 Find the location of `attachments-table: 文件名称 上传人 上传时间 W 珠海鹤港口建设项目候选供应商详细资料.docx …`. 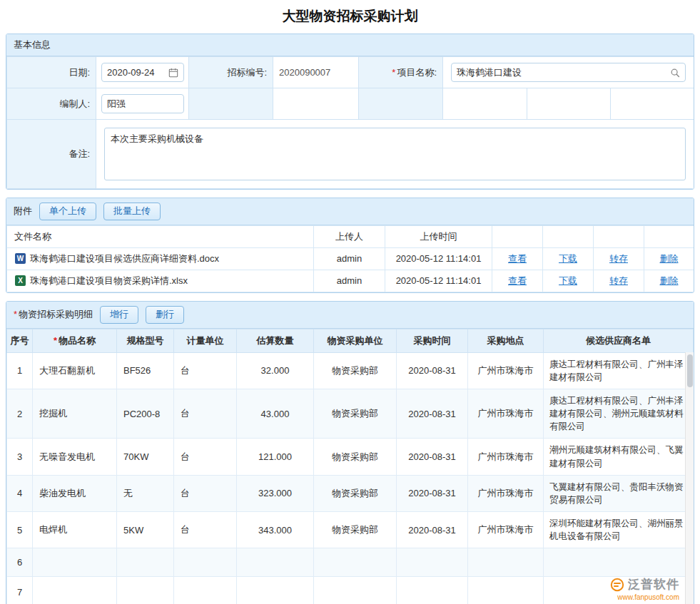

attachments-table: 文件名称 上传人 上传时间 W 珠海鹤港口建设项目候选供应商详细资料.docx … is located at coordinates (350, 259).